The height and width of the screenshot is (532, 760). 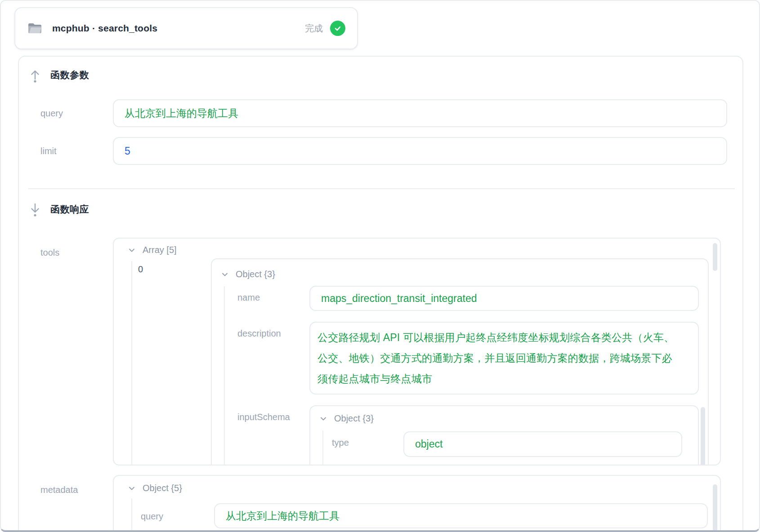 I want to click on response-section-title: 函数响应, so click(x=70, y=209).